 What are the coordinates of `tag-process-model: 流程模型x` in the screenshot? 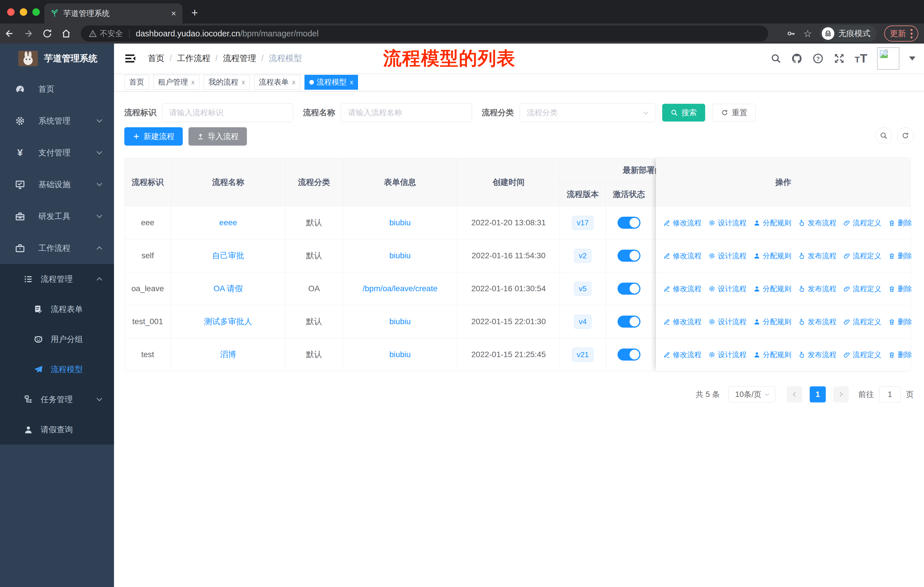 It's located at (331, 82).